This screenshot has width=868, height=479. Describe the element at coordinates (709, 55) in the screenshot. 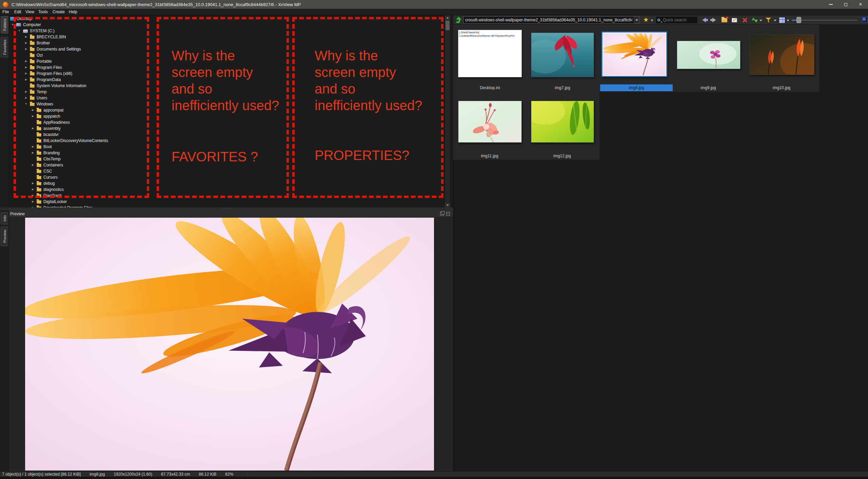

I see `thumbnail-img9` at that location.